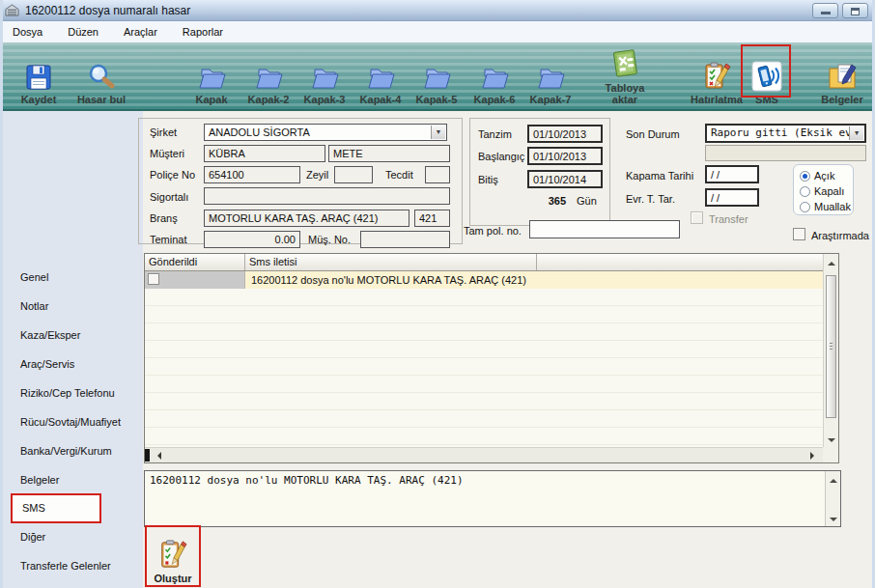 The width and height of the screenshot is (875, 588). What do you see at coordinates (587, 201) in the screenshot?
I see `gun-label: Gün` at bounding box center [587, 201].